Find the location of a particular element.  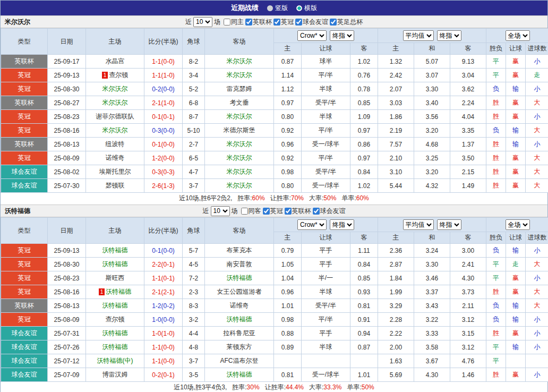

competition-badge: 英联杯 is located at coordinates (24, 144).